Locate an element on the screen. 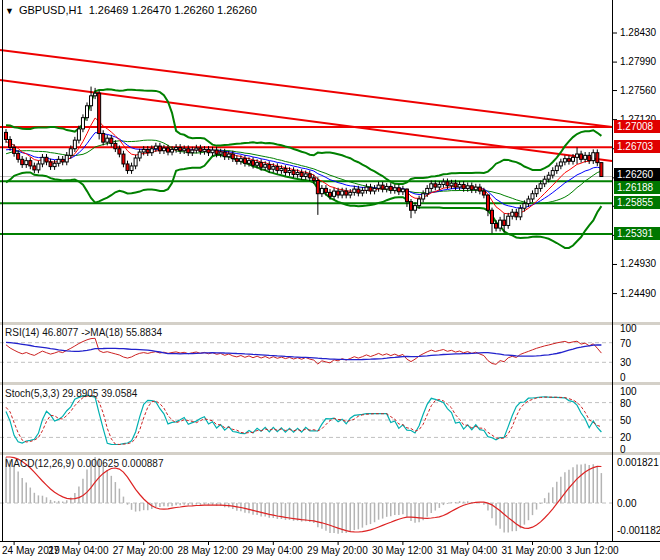 This screenshot has width=660, height=560. ohlc-readout: 1.26469 1.26470 1.26260 1.26260 is located at coordinates (173, 10).